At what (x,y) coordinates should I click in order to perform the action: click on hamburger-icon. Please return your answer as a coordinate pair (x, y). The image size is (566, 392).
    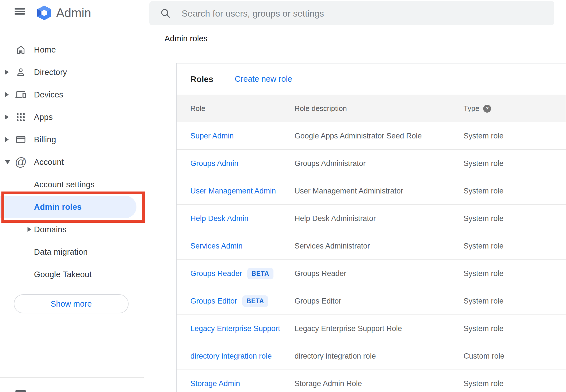
    Looking at the image, I should click on (20, 11).